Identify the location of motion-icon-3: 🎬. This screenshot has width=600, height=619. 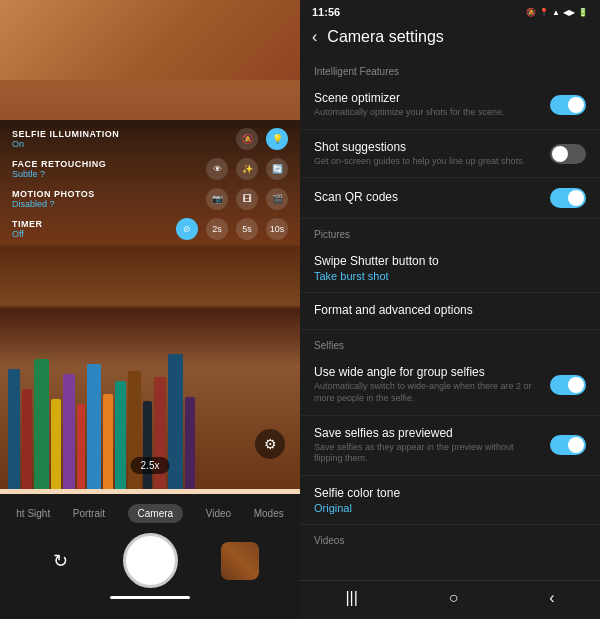
(277, 199).